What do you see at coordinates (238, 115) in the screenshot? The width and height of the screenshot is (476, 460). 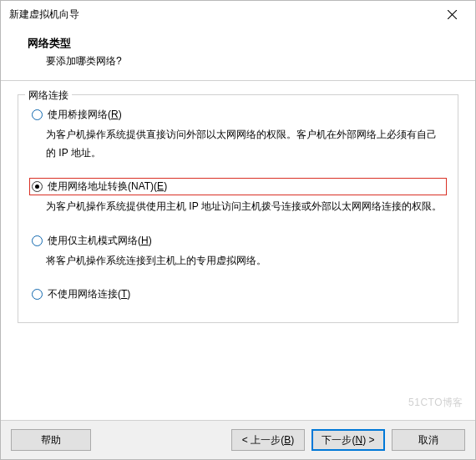 I see `option-bridged-row: 使用桥接网络(R)` at bounding box center [238, 115].